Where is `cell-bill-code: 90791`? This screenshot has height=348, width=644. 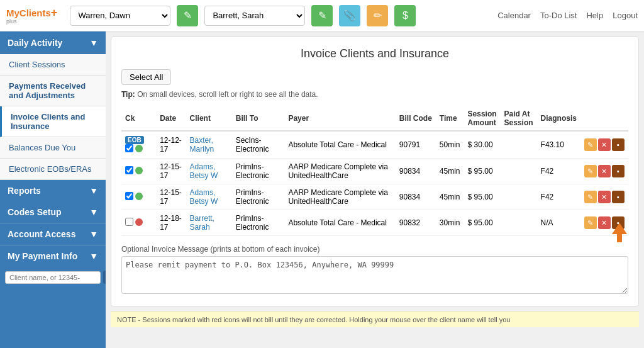
cell-bill-code: 90791 is located at coordinates (416, 145).